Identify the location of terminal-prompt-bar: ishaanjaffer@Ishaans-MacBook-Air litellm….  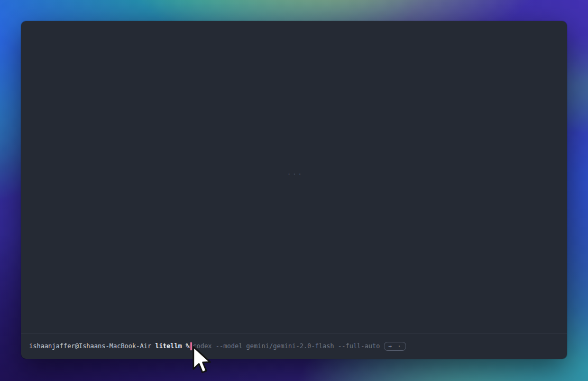
(294, 346).